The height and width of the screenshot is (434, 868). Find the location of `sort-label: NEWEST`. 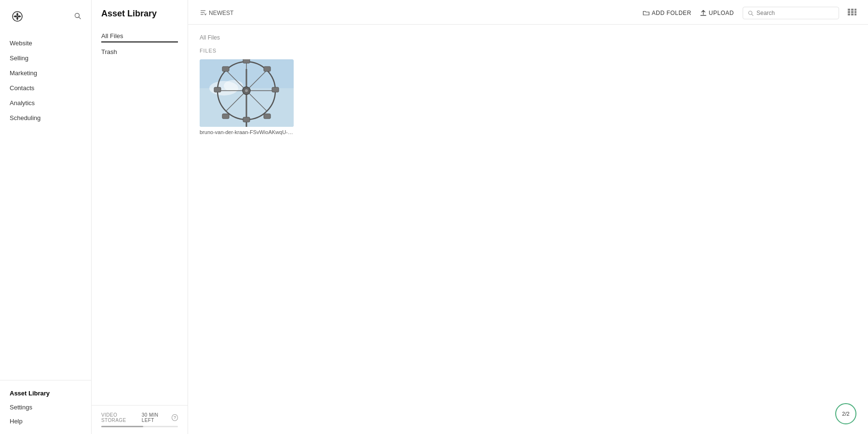

sort-label: NEWEST is located at coordinates (221, 13).